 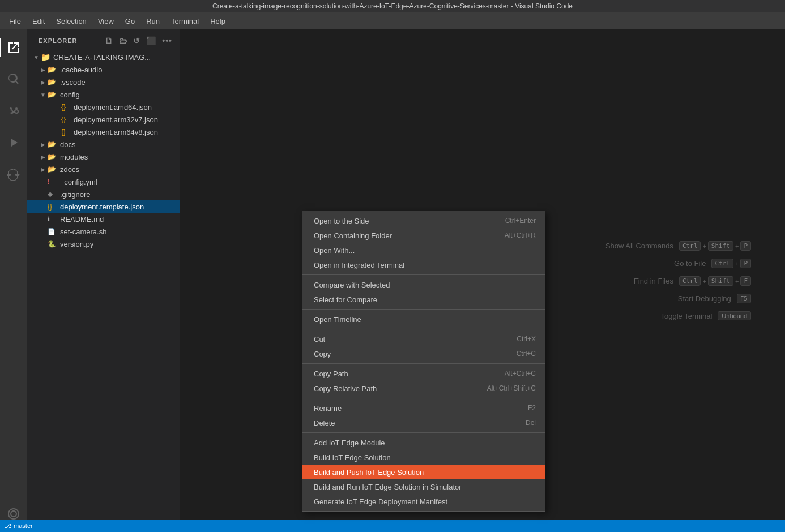 What do you see at coordinates (424, 235) in the screenshot?
I see `ctx-open-containing: Open Containing Folder Alt+Ctrl+R` at bounding box center [424, 235].